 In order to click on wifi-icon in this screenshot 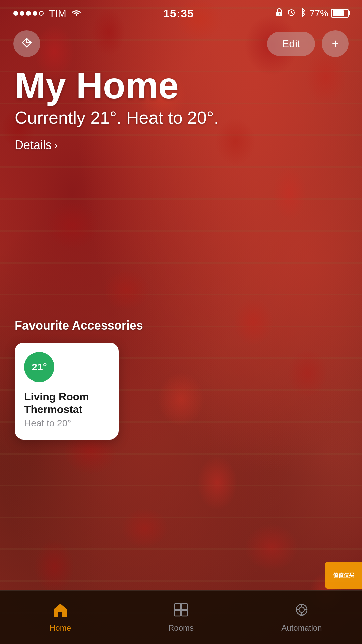, I will do `click(76, 13)`.